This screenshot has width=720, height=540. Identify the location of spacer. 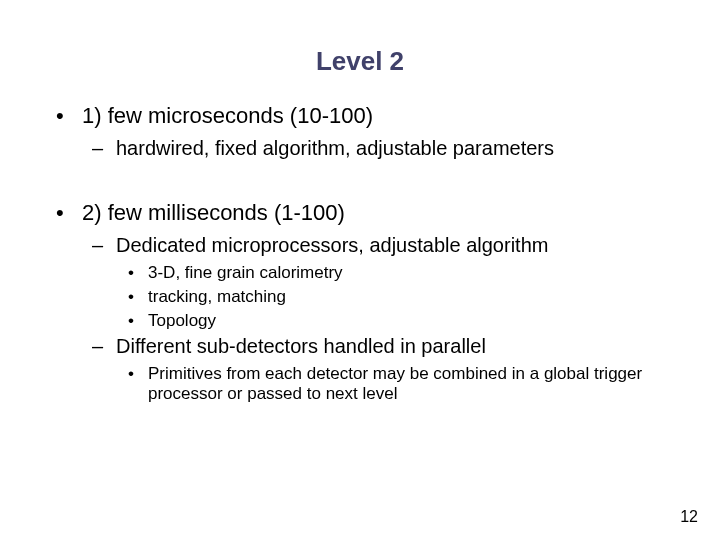
(360, 178).